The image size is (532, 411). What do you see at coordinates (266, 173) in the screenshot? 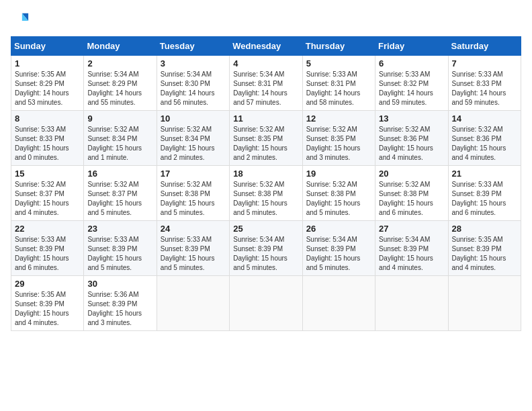
I see `day-number: 18` at bounding box center [266, 173].